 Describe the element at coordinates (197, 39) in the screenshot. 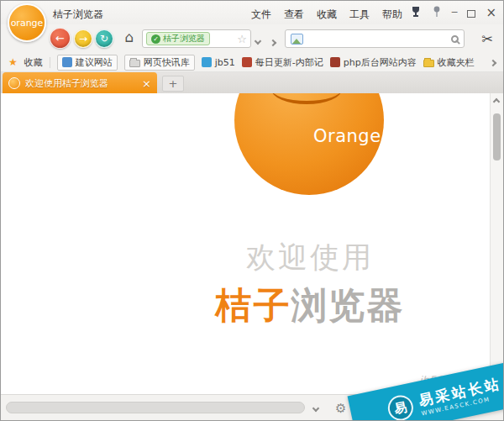

I see `address-bar: ✓ 桔子浏览器 ☆` at that location.